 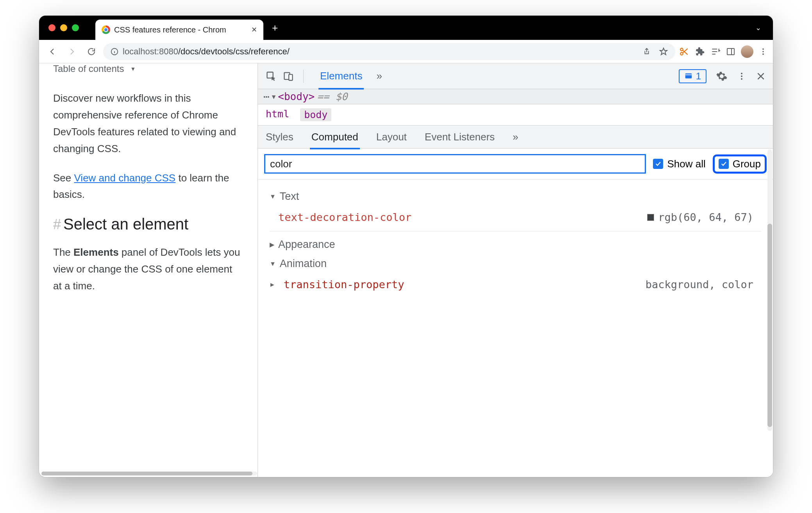 What do you see at coordinates (271, 76) in the screenshot?
I see `inspect-element-icon` at bounding box center [271, 76].